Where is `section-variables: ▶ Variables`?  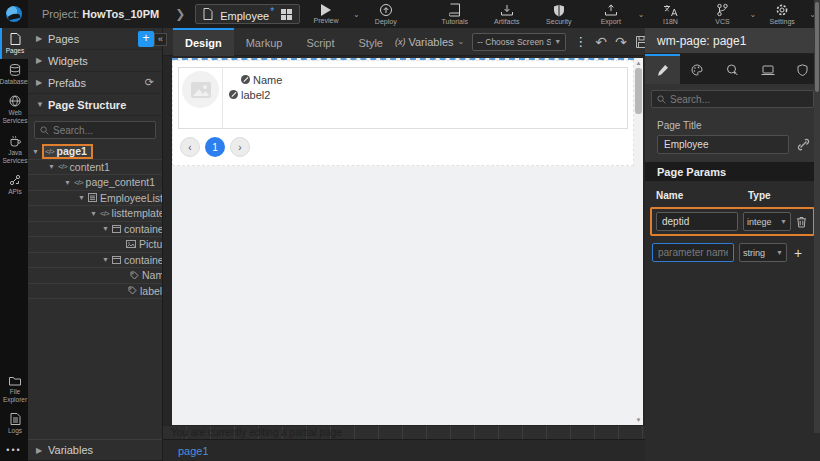
section-variables: ▶ Variables is located at coordinates (95, 450).